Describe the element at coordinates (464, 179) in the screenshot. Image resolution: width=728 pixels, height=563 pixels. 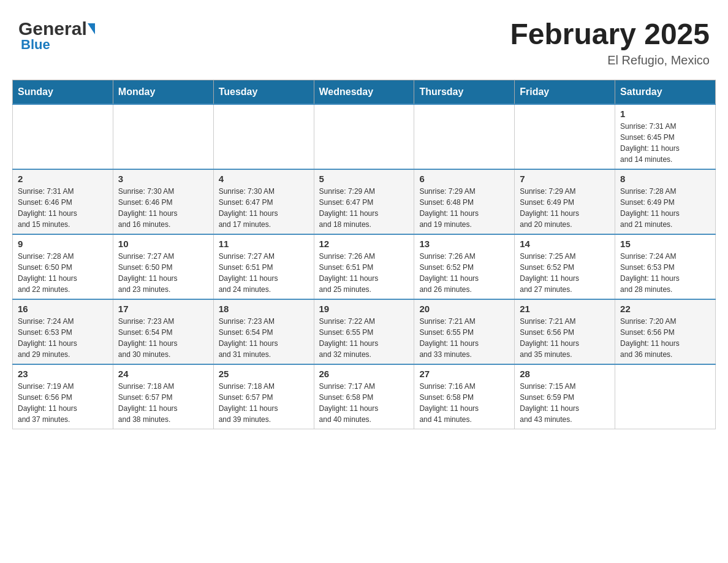
I see `day-number: 6` at that location.